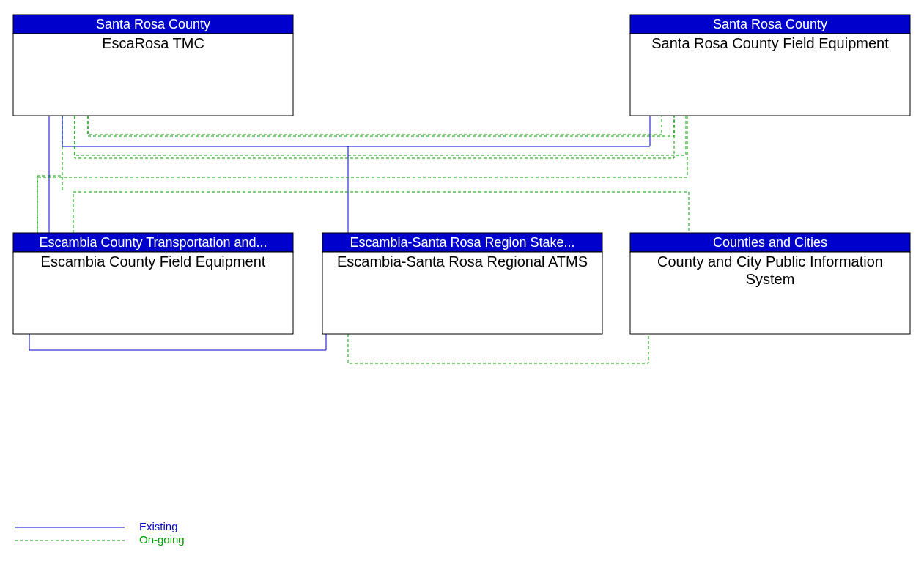 This screenshot has height=572, width=924. What do you see at coordinates (153, 24) in the screenshot?
I see `node-escarosa-tmc-header: Santa Rosa County` at bounding box center [153, 24].